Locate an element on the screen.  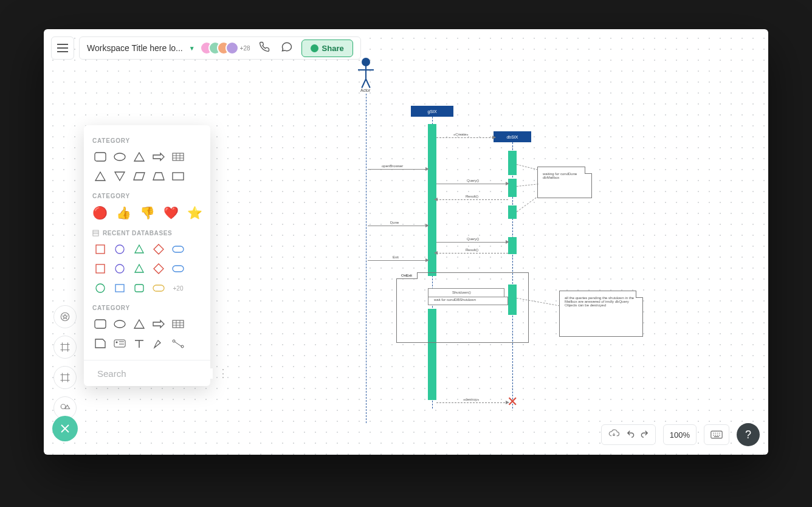
stamp-thumbs-down: 👎 is located at coordinates (147, 213).